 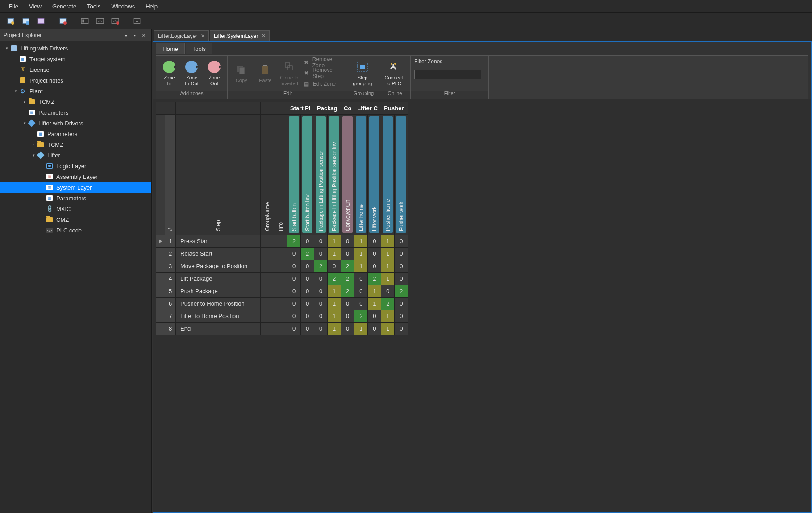 What do you see at coordinates (361, 175) in the screenshot?
I see `zone-column-header: Lifter home` at bounding box center [361, 175].